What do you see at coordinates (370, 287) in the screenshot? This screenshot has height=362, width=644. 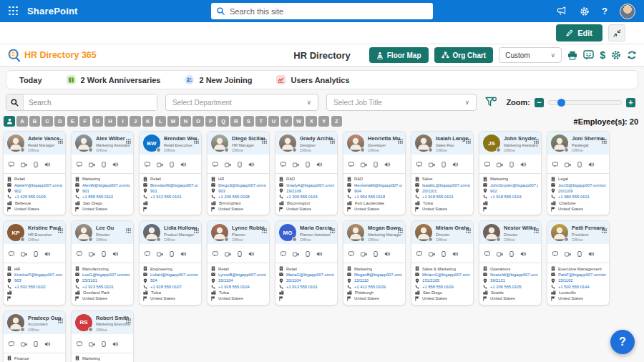 I see `phone-link: +1 412 555 0109` at bounding box center [370, 287].